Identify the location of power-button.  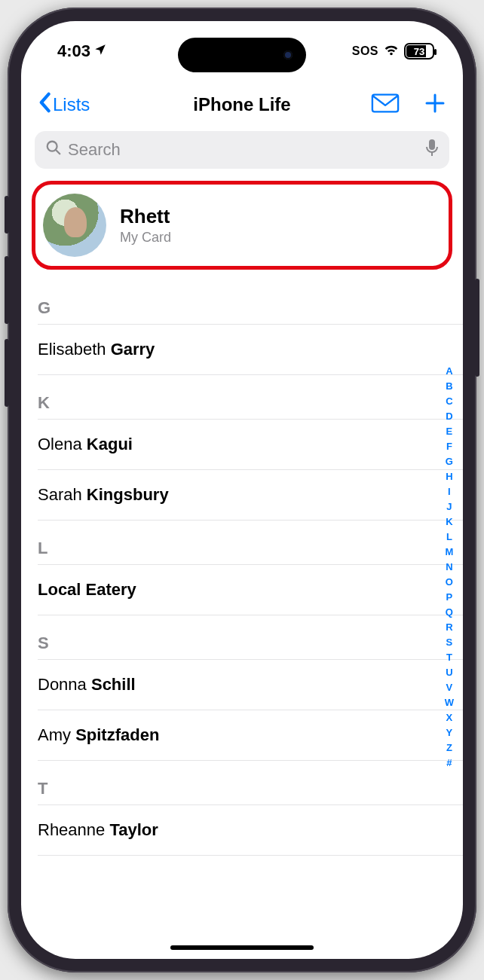
(477, 328).